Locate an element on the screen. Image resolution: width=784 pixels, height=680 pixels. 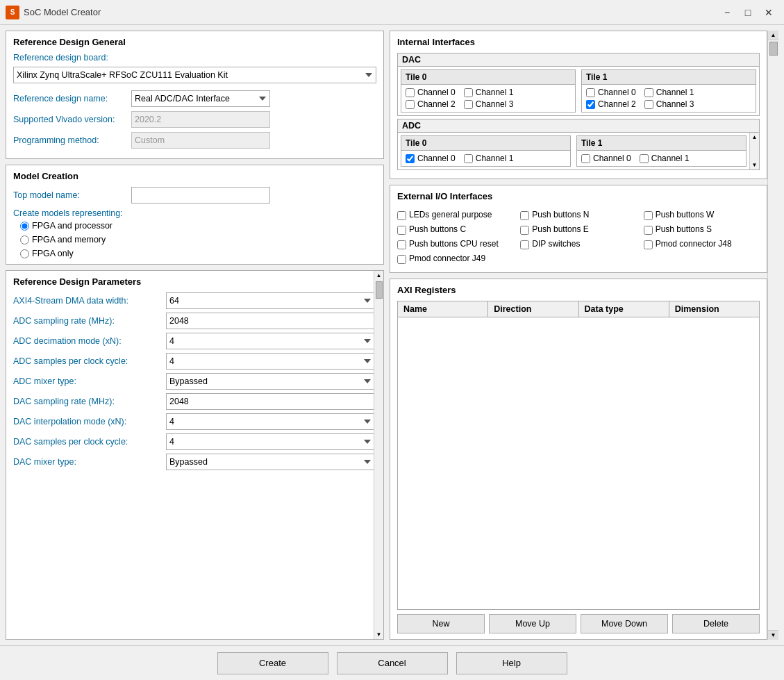
params-scroll-up: ▲ is located at coordinates (379, 275).